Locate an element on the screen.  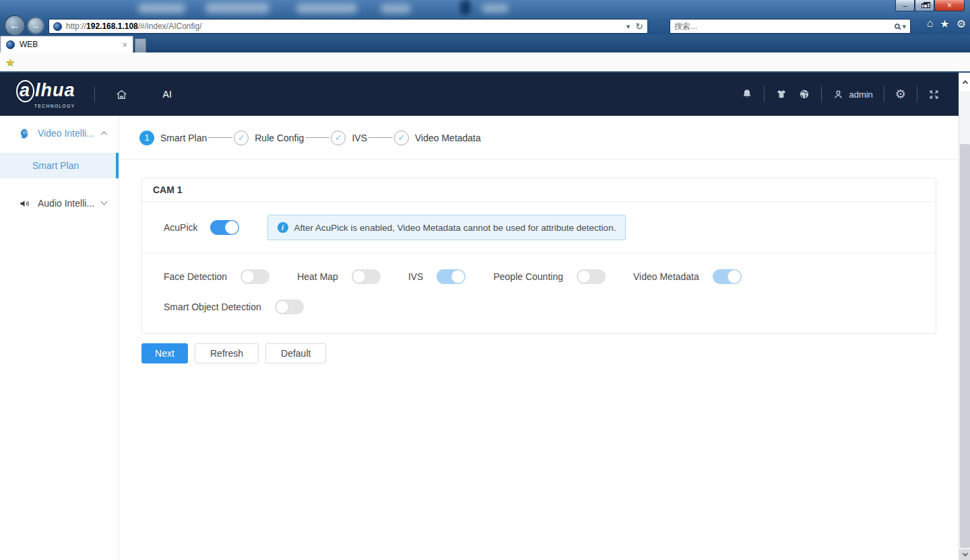
face-detection-toggle is located at coordinates (255, 277).